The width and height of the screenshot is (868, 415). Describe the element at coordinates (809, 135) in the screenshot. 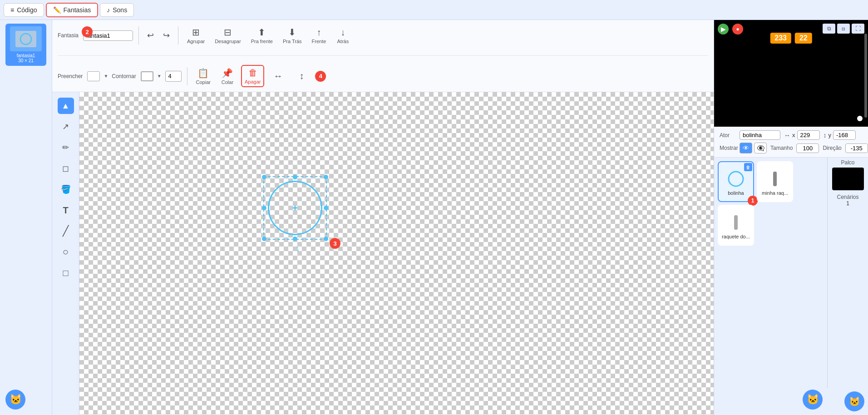

I see `x-input` at that location.